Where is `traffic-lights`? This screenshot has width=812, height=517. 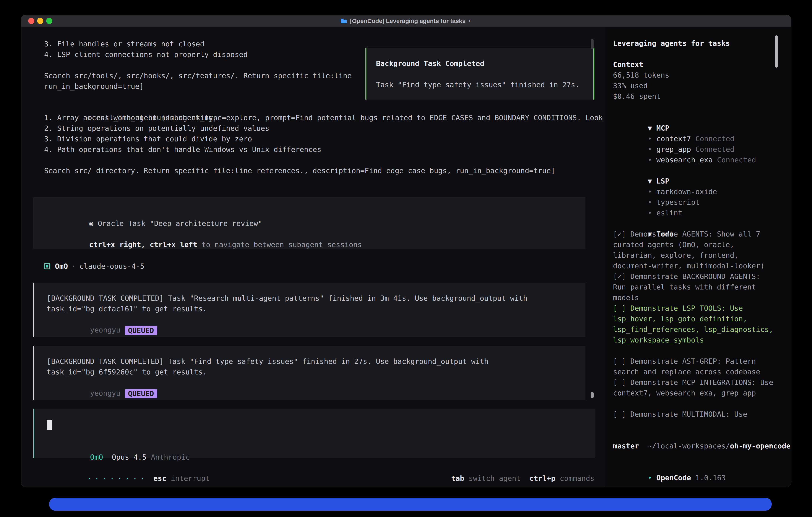 traffic-lights is located at coordinates (40, 21).